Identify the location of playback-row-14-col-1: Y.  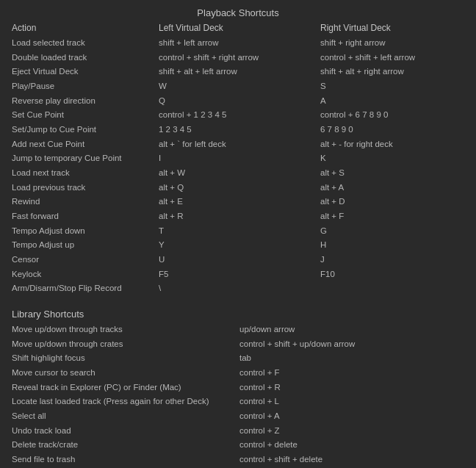
(239, 245).